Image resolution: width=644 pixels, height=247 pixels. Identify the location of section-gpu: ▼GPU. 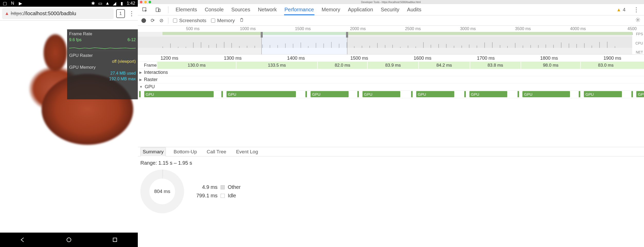
(391, 87).